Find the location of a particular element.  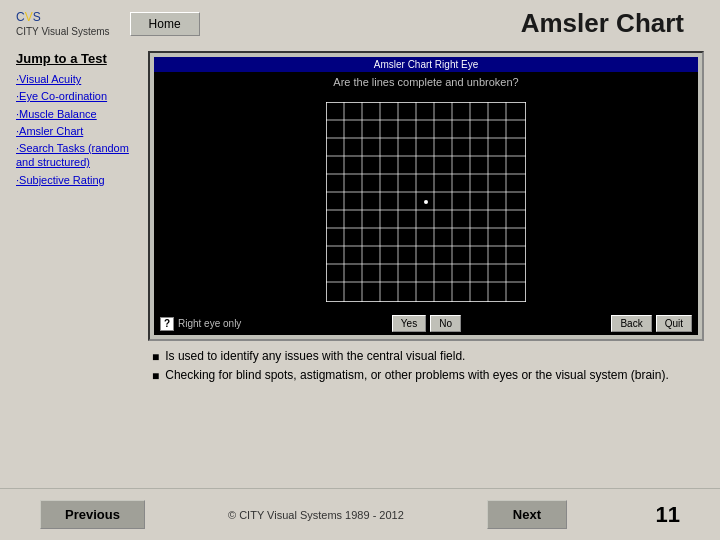

bullet-text-2: Checking for blind spots, astigmatism, o… is located at coordinates (417, 375).